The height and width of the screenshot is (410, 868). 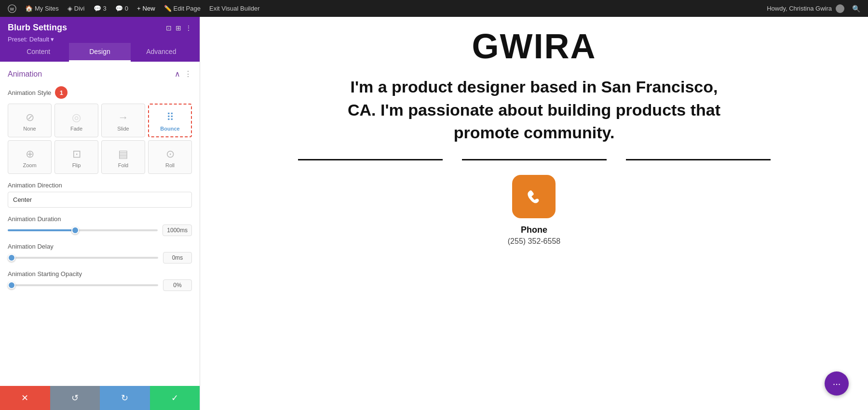 I want to click on dividers-row, so click(x=534, y=160).